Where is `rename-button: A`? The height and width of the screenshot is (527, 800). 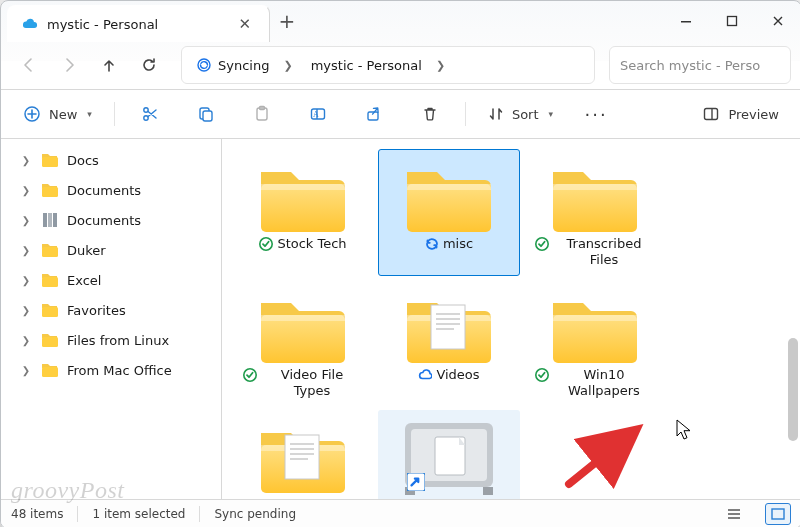
rename-button: A is located at coordinates (318, 114).